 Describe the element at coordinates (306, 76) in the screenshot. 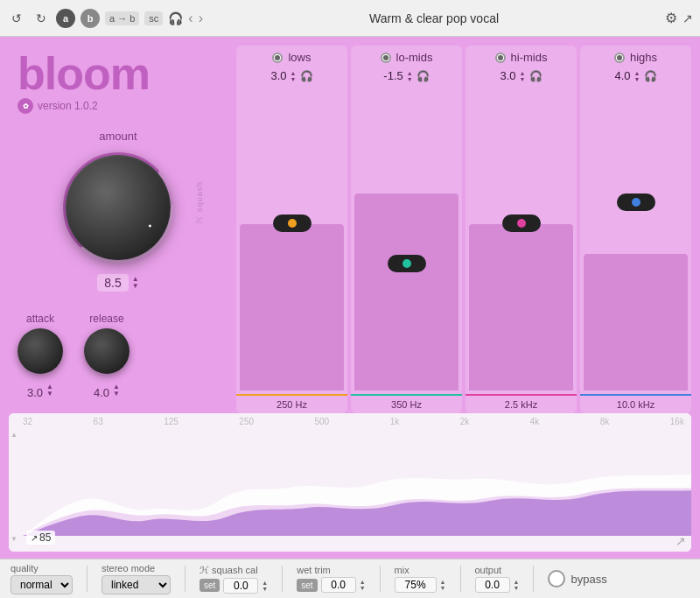

I see `band-lows-headphone: 🎧` at that location.